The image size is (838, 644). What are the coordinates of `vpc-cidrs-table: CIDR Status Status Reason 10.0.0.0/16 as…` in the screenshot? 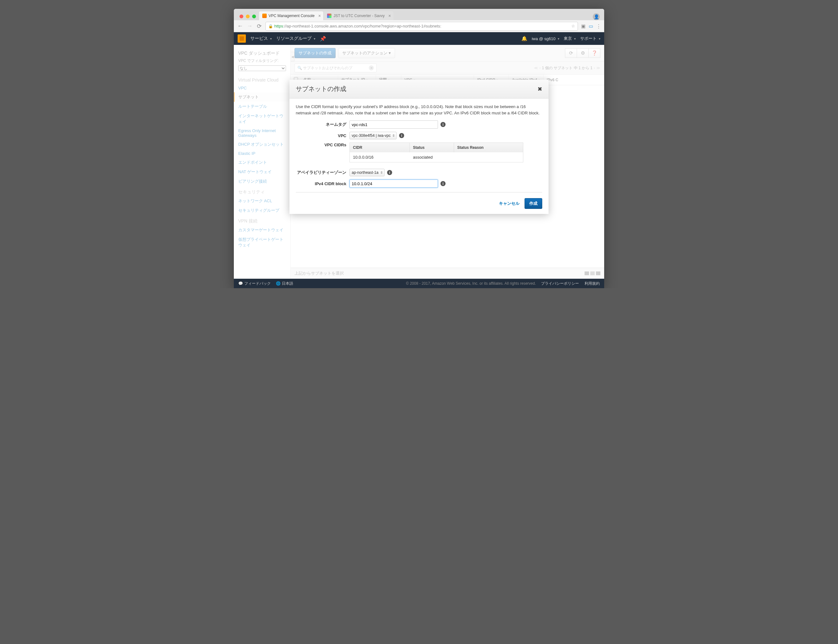 It's located at (436, 153).